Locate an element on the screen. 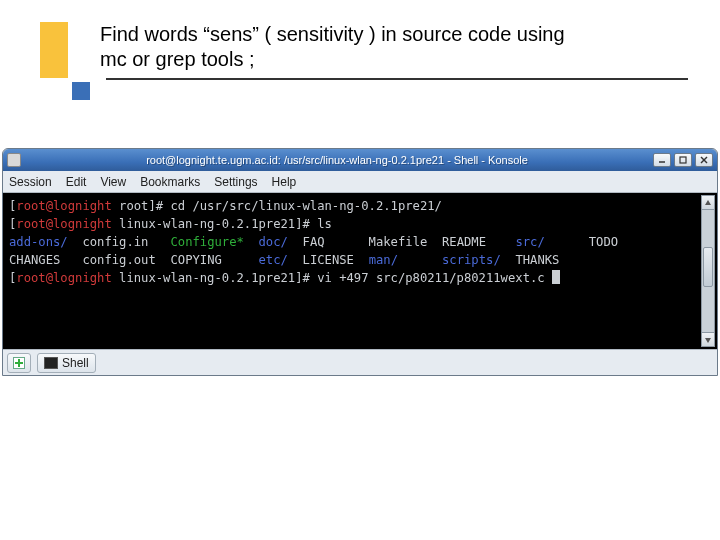 This screenshot has height=540, width=720. ls-row-2: CHANGES config.out COPYING etc/ LICENSE … is located at coordinates (360, 260).